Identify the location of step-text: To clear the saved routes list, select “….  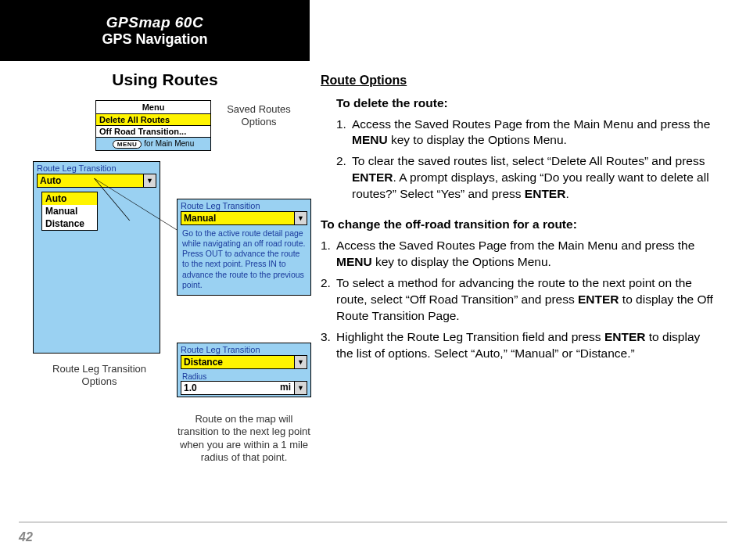
(533, 178).